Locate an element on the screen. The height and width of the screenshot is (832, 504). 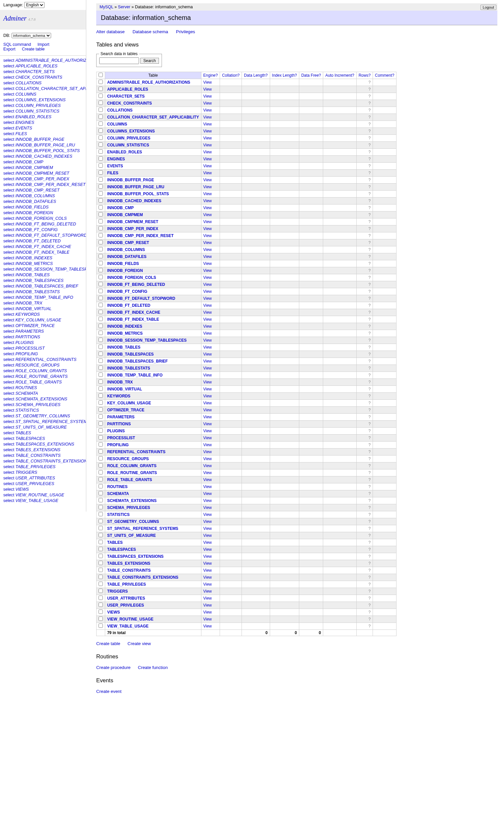
create-function-link: Create function is located at coordinates (152, 667).